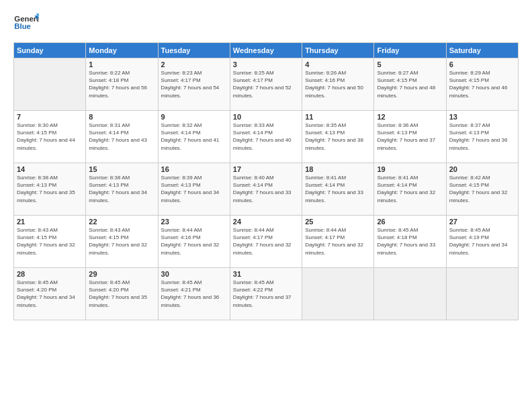  I want to click on calendar-cell: 11Sunrise: 8:35 AMSunset: 4:13 PMDayligh…, so click(339, 137).